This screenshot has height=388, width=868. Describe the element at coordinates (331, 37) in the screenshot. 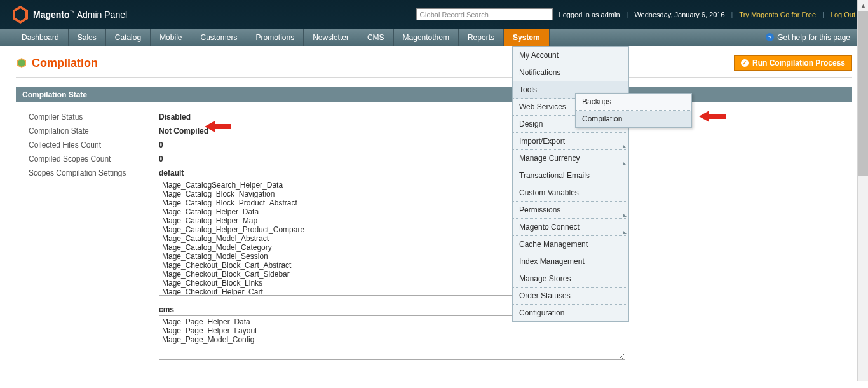

I see `menu-newsletter: Newsletter` at that location.